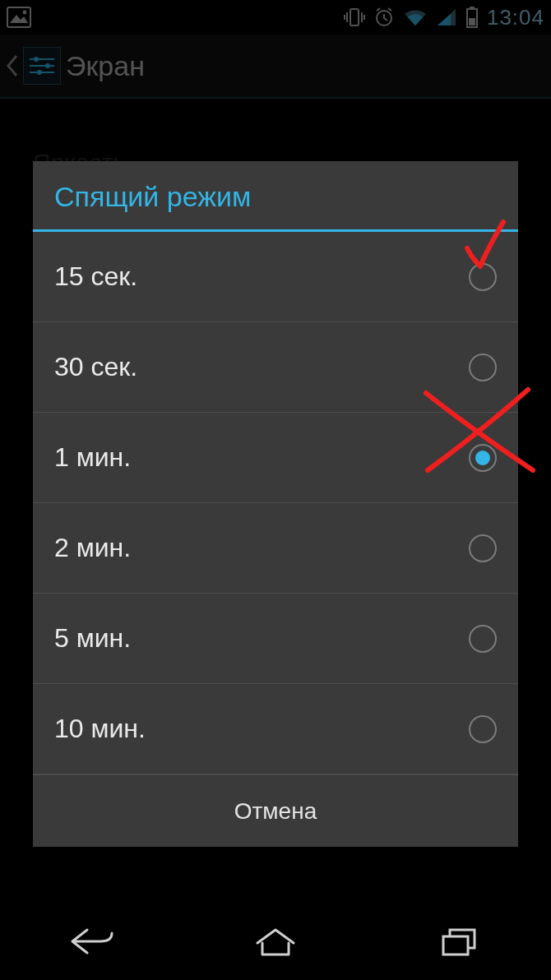 The image size is (551, 980). Describe the element at coordinates (276, 941) in the screenshot. I see `nav-home-button` at that location.